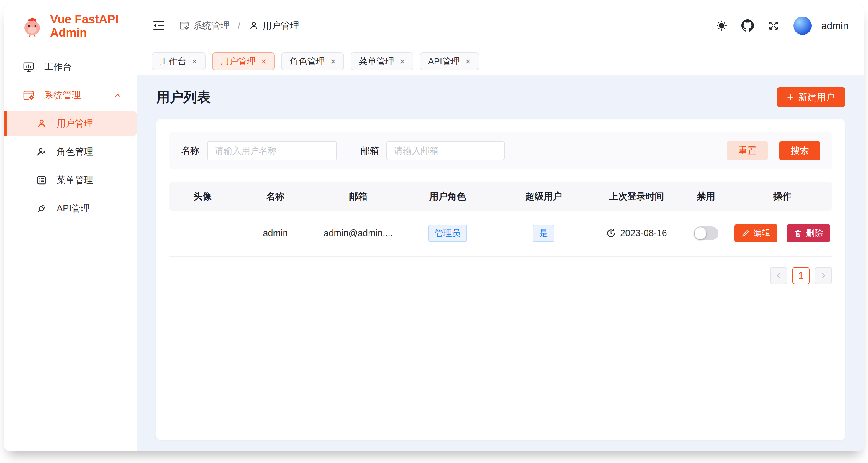 The width and height of the screenshot is (868, 463). Describe the element at coordinates (42, 209) in the screenshot. I see `plug-icon` at that location.